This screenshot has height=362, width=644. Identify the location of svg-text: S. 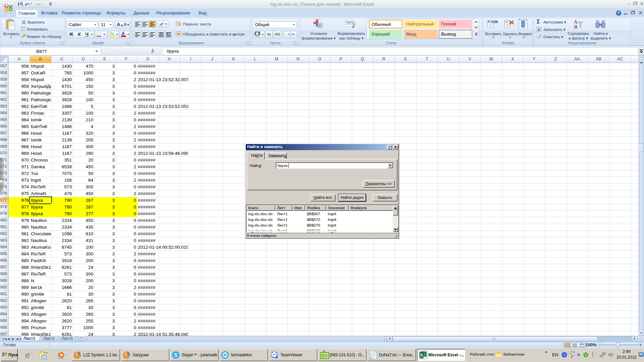
(176, 355).